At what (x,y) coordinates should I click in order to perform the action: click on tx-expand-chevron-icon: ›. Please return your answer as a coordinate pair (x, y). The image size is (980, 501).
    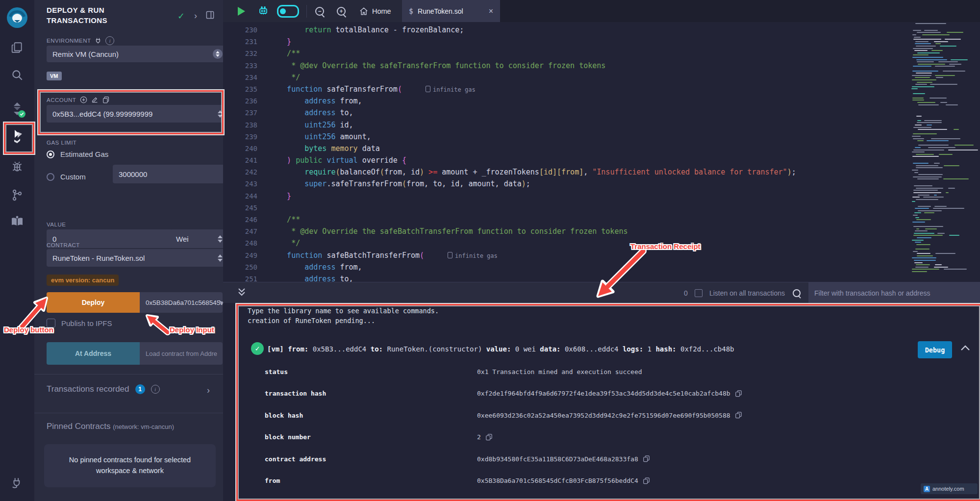
    Looking at the image, I should click on (208, 390).